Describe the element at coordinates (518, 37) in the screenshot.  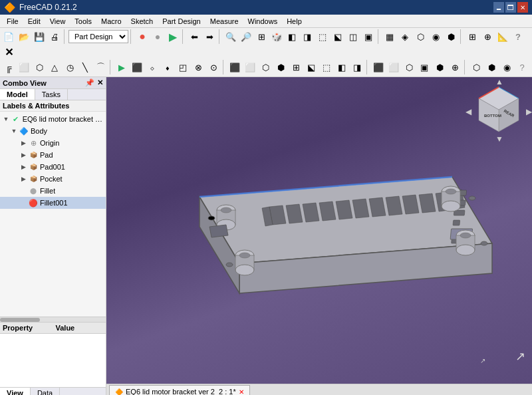
I see `tb-help: ?` at that location.